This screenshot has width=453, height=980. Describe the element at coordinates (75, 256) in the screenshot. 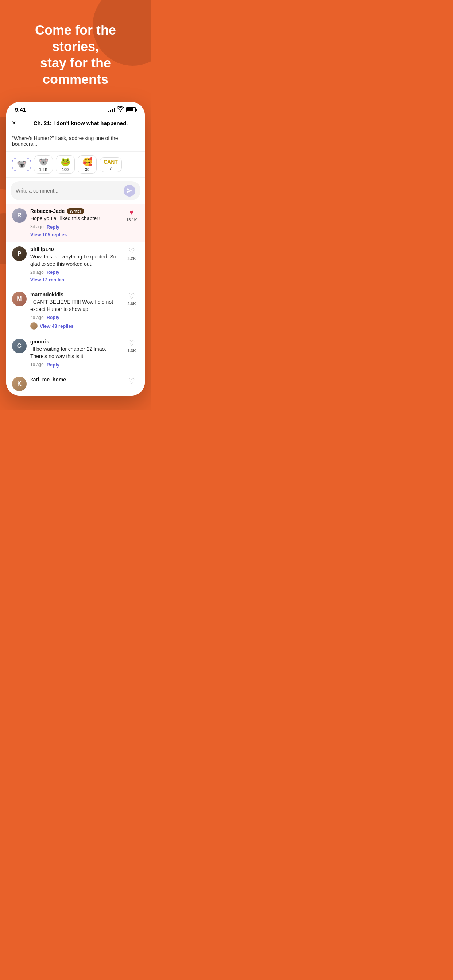

I see `phone-wrapper: 9:41` at that location.